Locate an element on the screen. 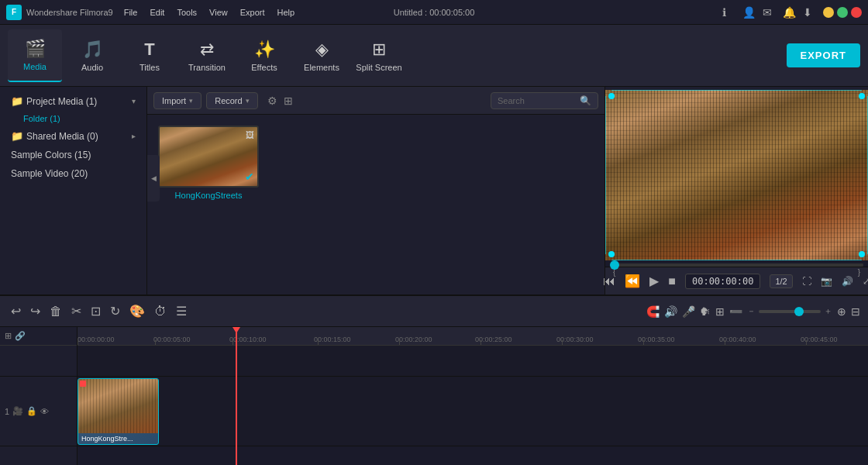  menu-file: File is located at coordinates (131, 12).